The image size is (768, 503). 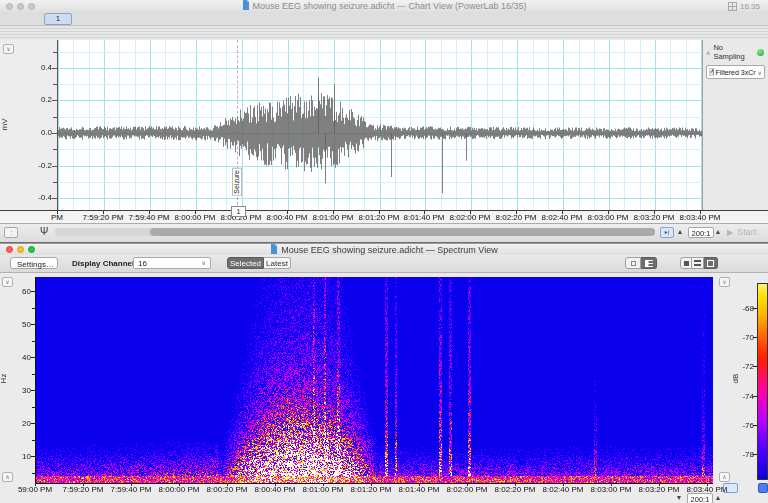 I want to click on selected-mode-button: Selected, so click(x=246, y=263).